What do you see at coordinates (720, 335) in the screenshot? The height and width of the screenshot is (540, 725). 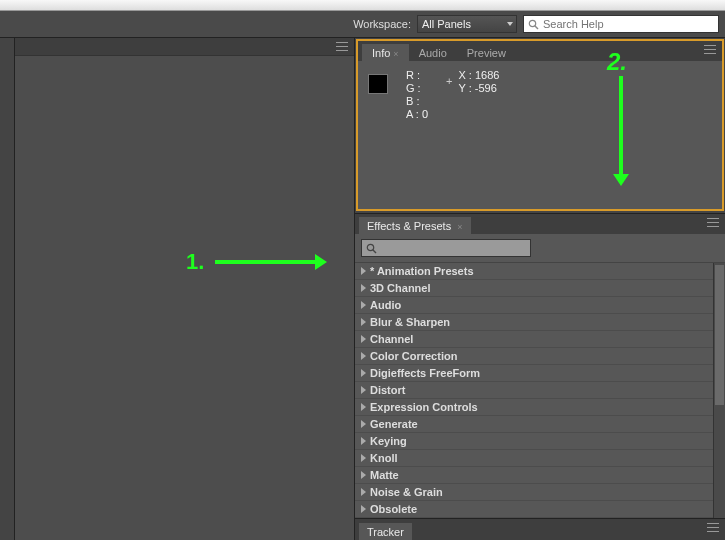 I see `scrollbar-thumb` at bounding box center [720, 335].